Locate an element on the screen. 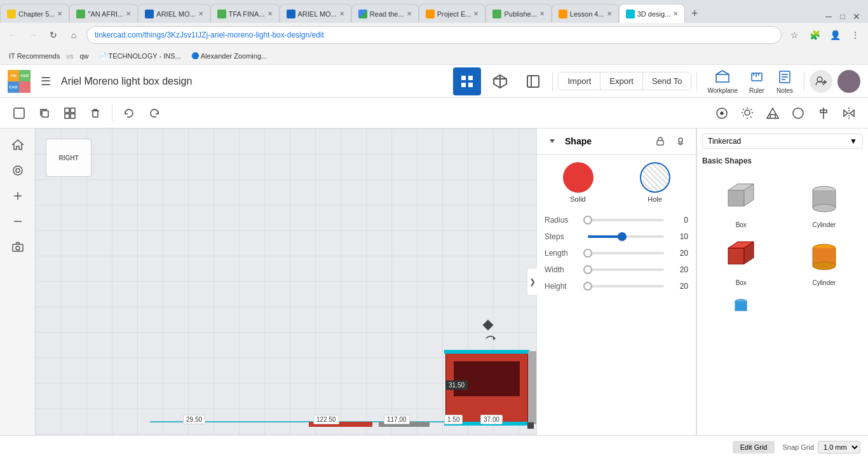 Image resolution: width=868 pixels, height=458 pixels. refresh-button: ↻ is located at coordinates (53, 35).